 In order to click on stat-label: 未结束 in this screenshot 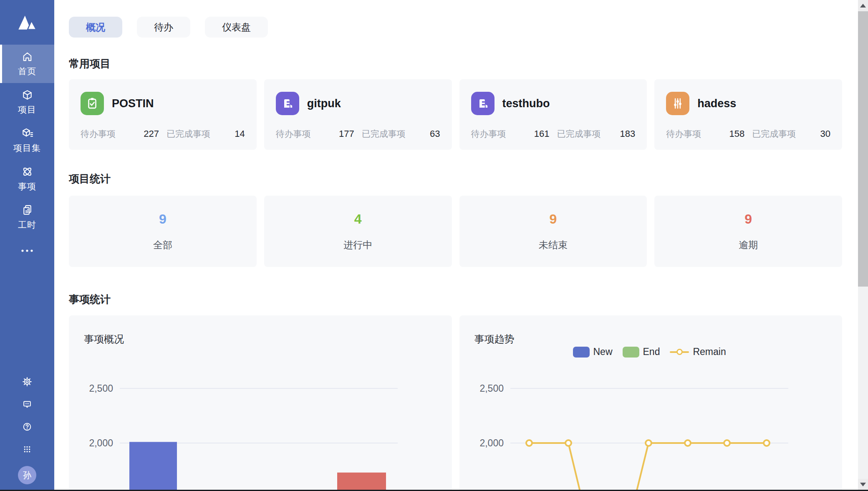, I will do `click(553, 245)`.